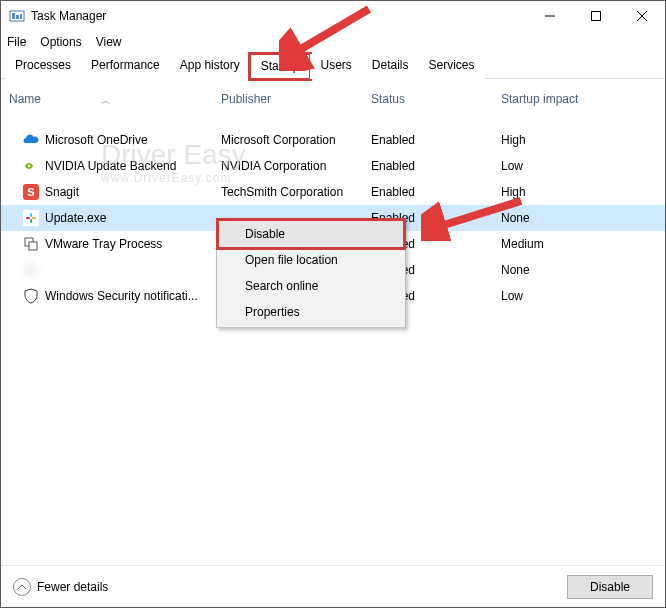 The width and height of the screenshot is (666, 608). Describe the element at coordinates (583, 244) in the screenshot. I see `row-impact: Medium` at that location.